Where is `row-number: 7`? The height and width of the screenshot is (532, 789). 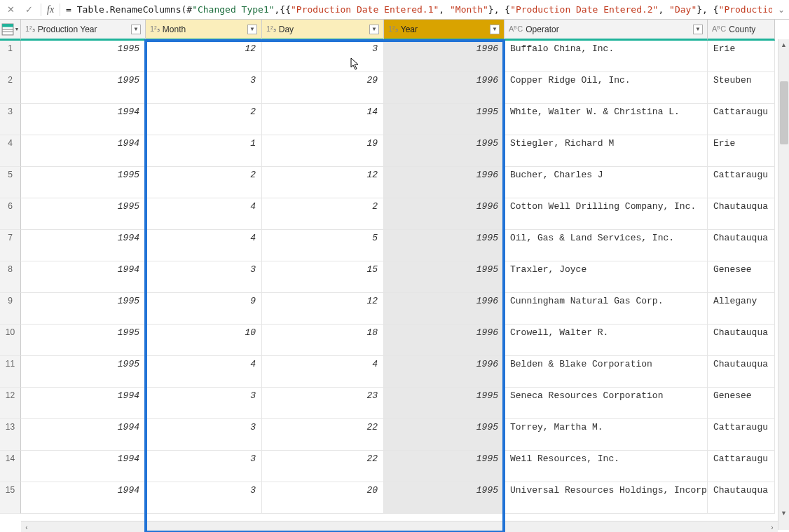
row-number: 7 is located at coordinates (11, 245).